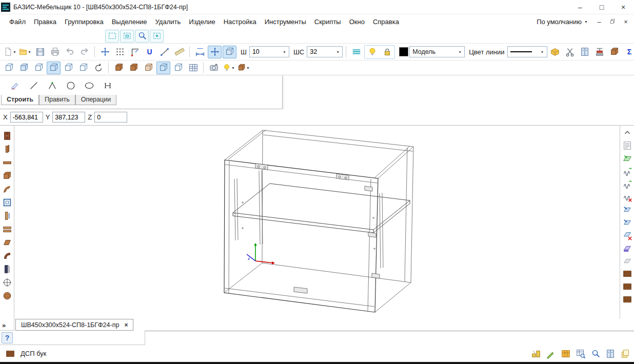  Describe the element at coordinates (585, 52) in the screenshot. I see `cabinet-icon` at that location.